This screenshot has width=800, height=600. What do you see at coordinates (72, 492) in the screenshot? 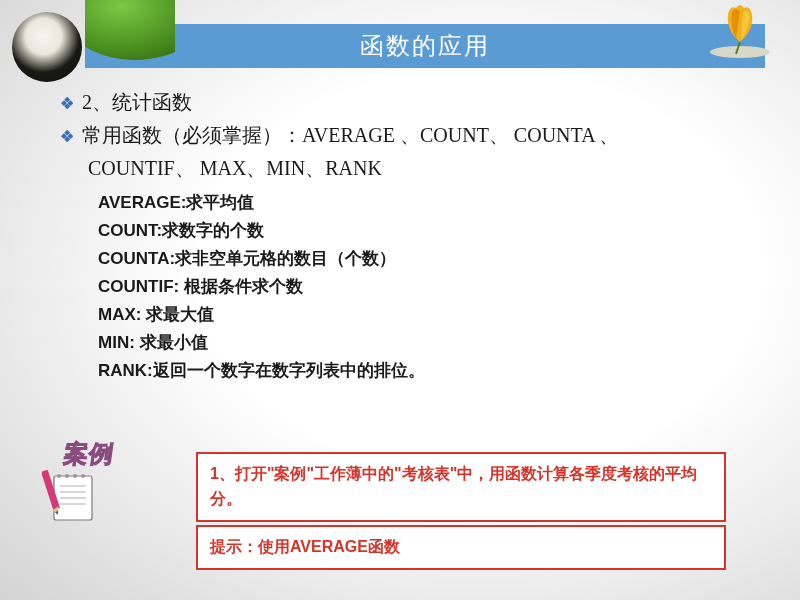
I see `pencil-notepad-icon` at bounding box center [72, 492].